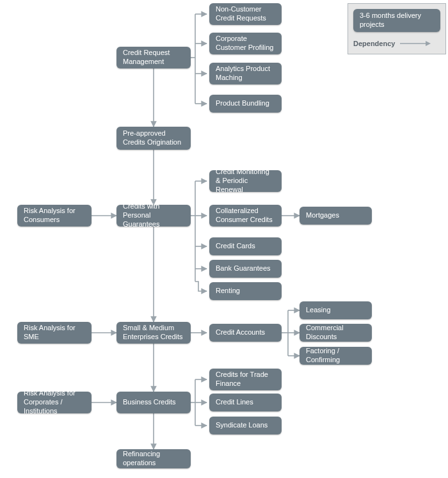 The image size is (448, 478). What do you see at coordinates (246, 402) in the screenshot?
I see `node-credit-lines: Credit Lines` at bounding box center [246, 402].